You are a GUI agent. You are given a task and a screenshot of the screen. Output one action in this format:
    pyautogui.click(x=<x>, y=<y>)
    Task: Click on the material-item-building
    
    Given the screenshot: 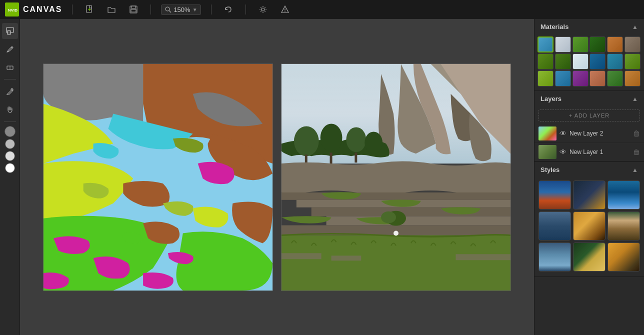 What is the action you would take?
    pyautogui.click(x=598, y=78)
    